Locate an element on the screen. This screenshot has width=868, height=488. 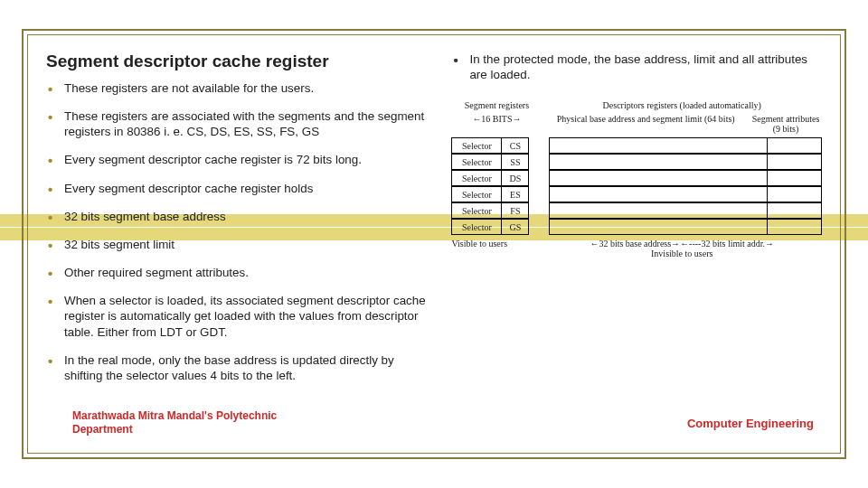
register-cell: CS is located at coordinates (515, 145).